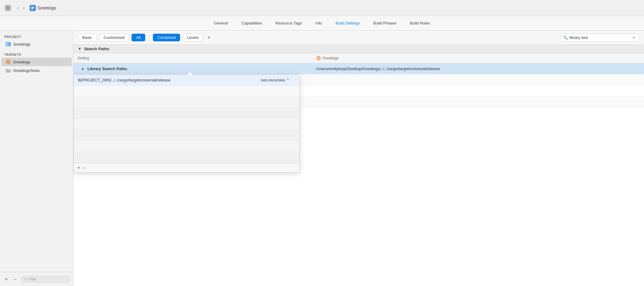 The height and width of the screenshot is (286, 644). I want to click on tab-build-rules: Build Rules, so click(420, 23).